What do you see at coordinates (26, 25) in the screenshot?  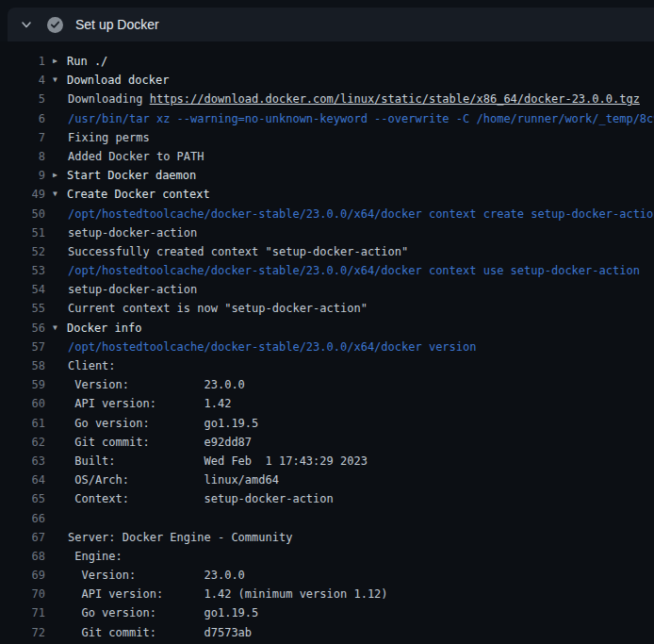 I see `chevron-down-icon` at bounding box center [26, 25].